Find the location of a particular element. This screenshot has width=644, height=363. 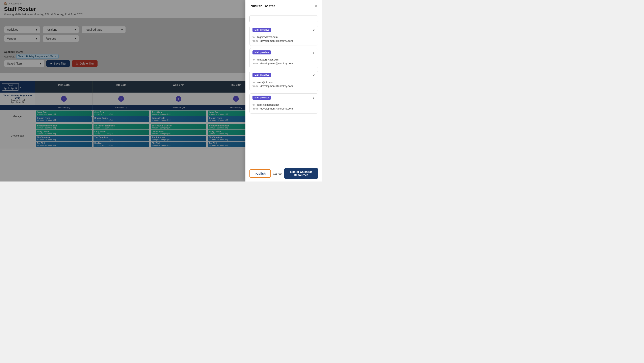

mail-preview-4-header: Mail preview ∨ is located at coordinates (284, 98).